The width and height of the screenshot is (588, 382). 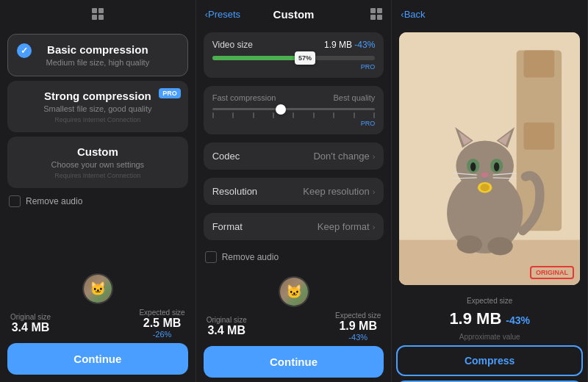 I want to click on original-badge: ORIGINAL, so click(x=552, y=273).